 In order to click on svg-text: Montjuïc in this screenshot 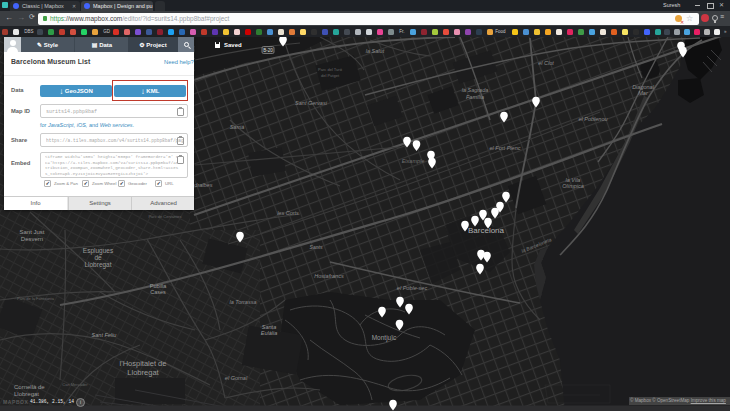, I will do `click(384, 338)`.